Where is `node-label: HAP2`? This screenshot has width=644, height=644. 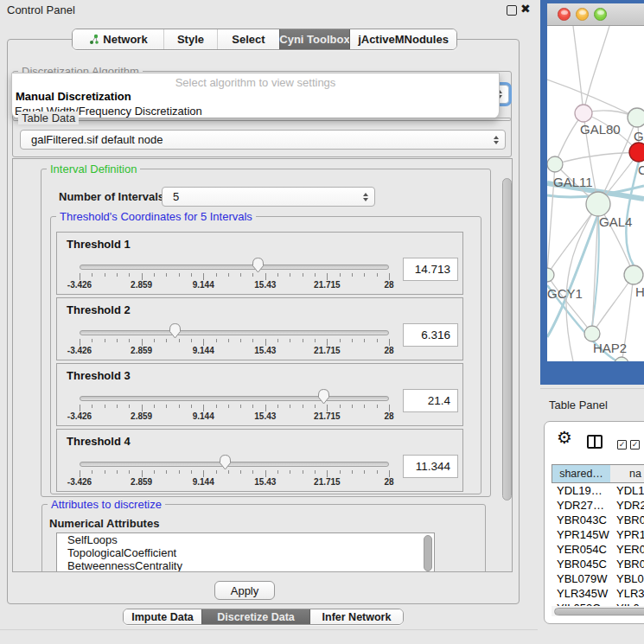 node-label: HAP2 is located at coordinates (610, 348).